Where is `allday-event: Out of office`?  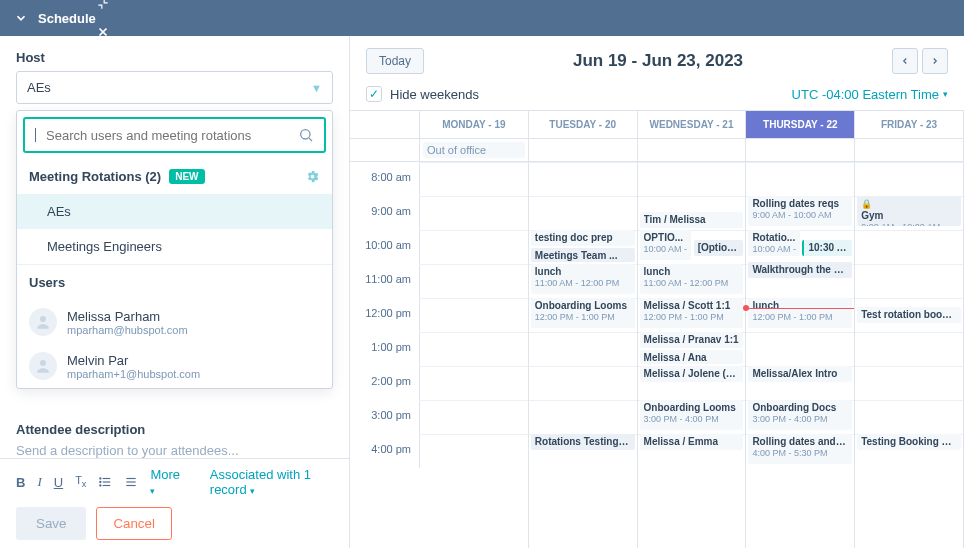
allday-event: Out of office is located at coordinates (474, 150).